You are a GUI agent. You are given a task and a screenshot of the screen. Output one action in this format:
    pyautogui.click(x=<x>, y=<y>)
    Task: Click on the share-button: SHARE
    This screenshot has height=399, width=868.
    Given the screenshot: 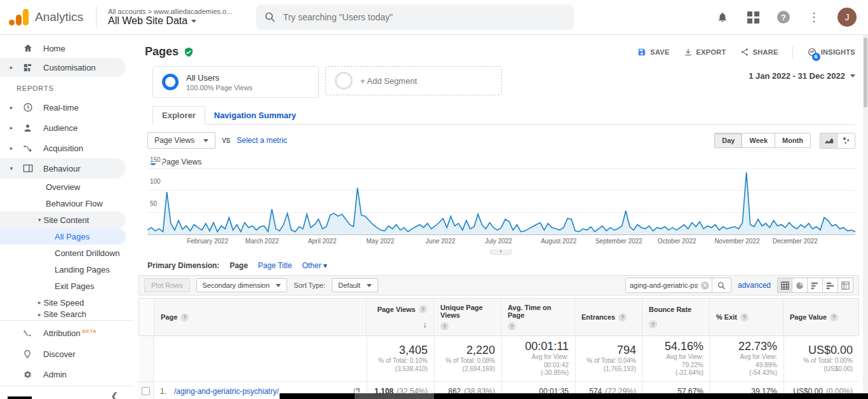 What is the action you would take?
    pyautogui.click(x=759, y=52)
    